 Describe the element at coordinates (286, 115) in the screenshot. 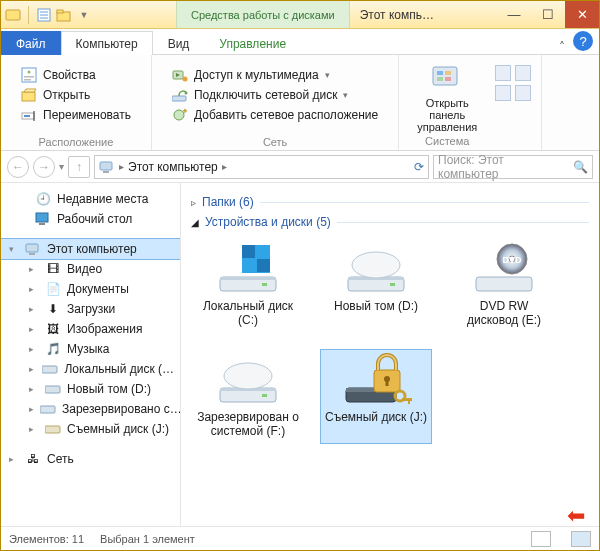

I see `add-net-location-label: Добавить сетевое расположение` at that location.